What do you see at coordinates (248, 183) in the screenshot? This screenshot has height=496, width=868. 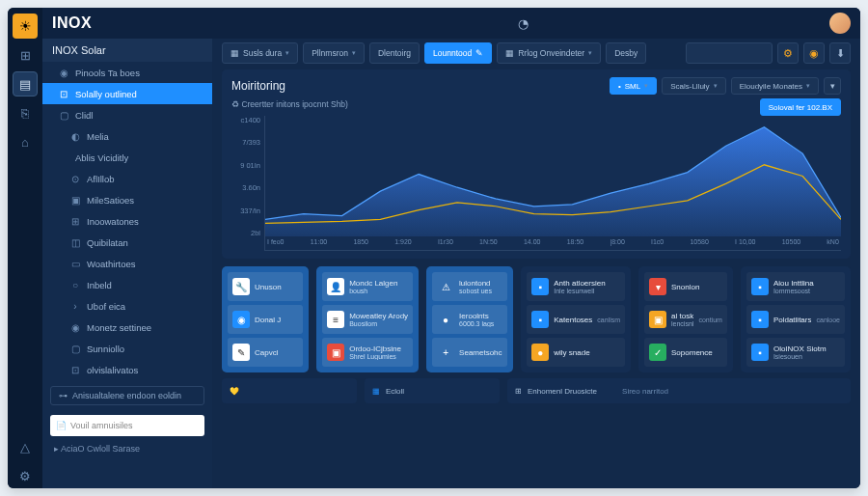 I see `y-axis: c14007/3939 01In3.60n337/In2bl` at bounding box center [248, 183].